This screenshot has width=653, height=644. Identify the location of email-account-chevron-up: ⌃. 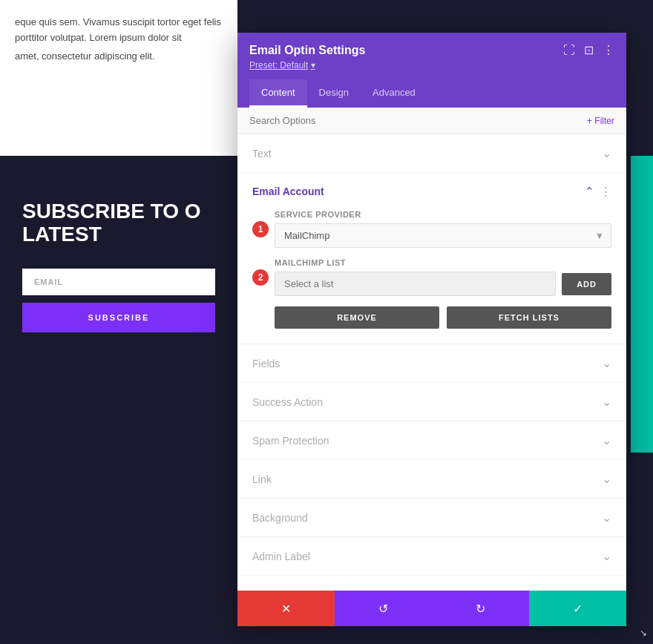
(589, 191).